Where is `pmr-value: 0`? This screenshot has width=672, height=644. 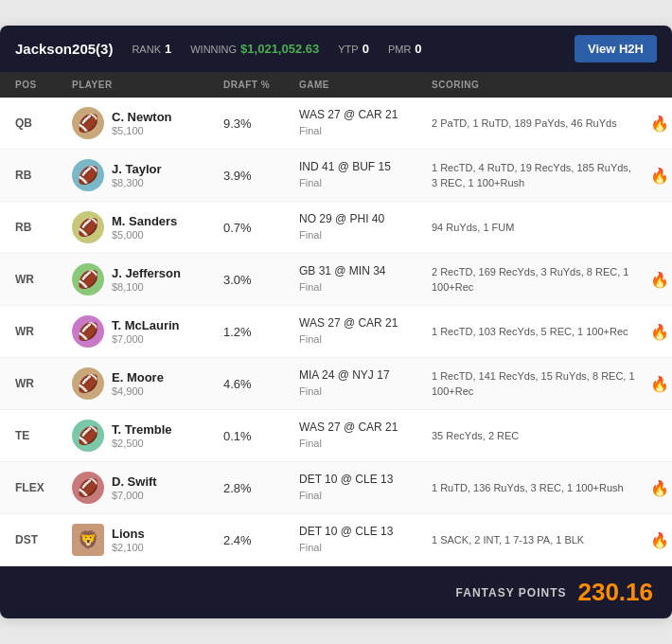 pmr-value: 0 is located at coordinates (418, 49).